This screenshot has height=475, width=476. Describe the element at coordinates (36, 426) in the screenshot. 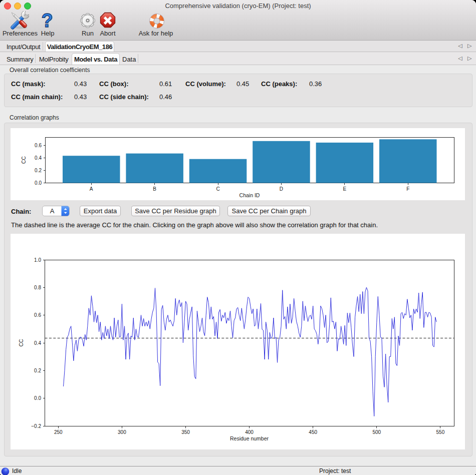

I see `svg-text: −0.2` at that location.